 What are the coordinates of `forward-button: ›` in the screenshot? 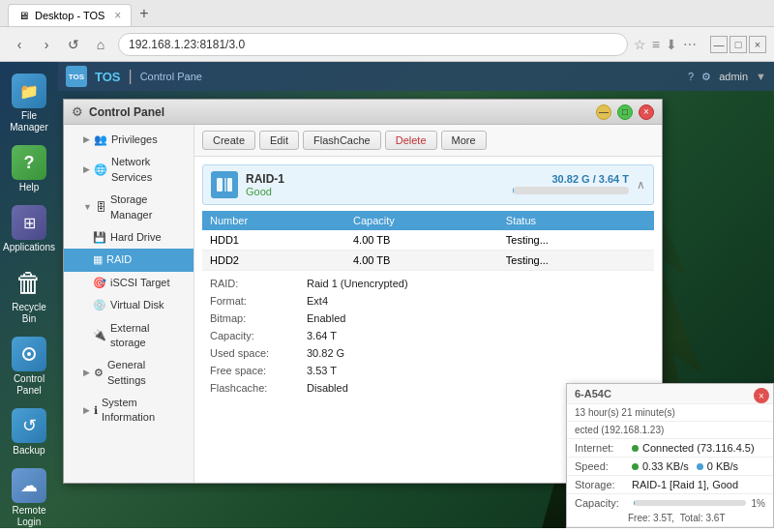 It's located at (46, 44).